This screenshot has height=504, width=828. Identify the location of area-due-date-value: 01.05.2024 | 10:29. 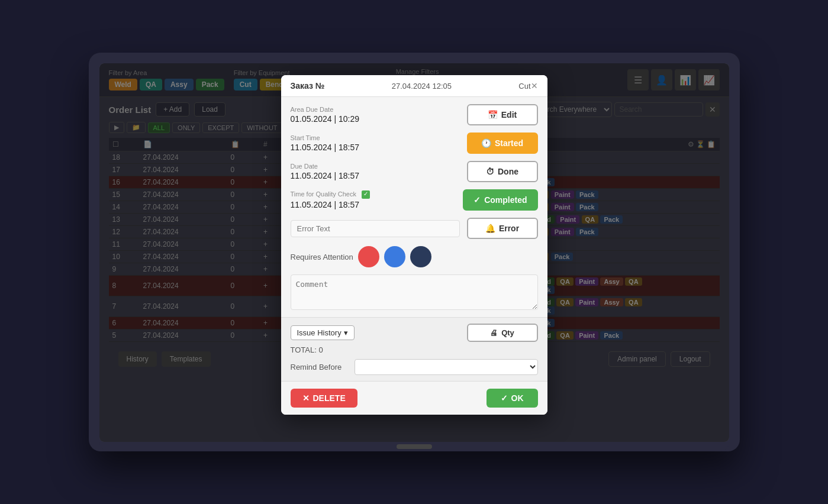
(375, 119).